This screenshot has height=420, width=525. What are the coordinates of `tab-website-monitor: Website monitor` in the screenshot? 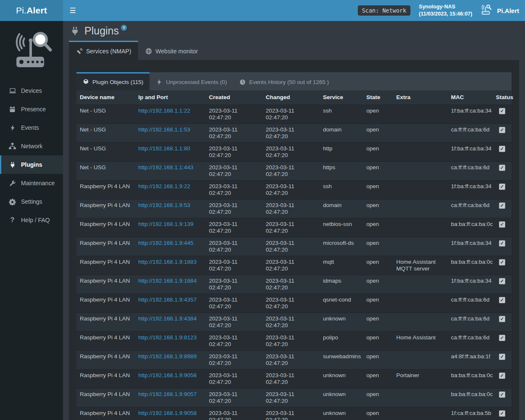 It's located at (171, 50).